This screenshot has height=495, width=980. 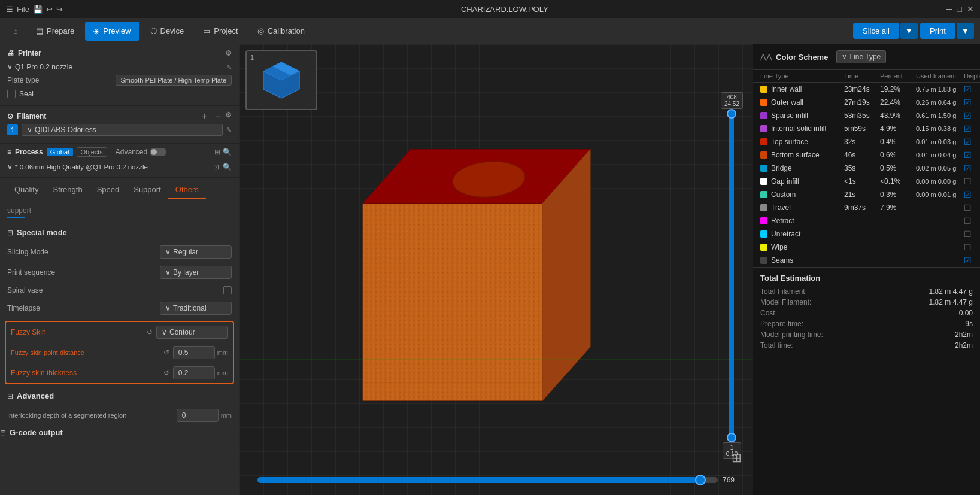 I want to click on tab-project: ▭ Project, so click(x=220, y=31).